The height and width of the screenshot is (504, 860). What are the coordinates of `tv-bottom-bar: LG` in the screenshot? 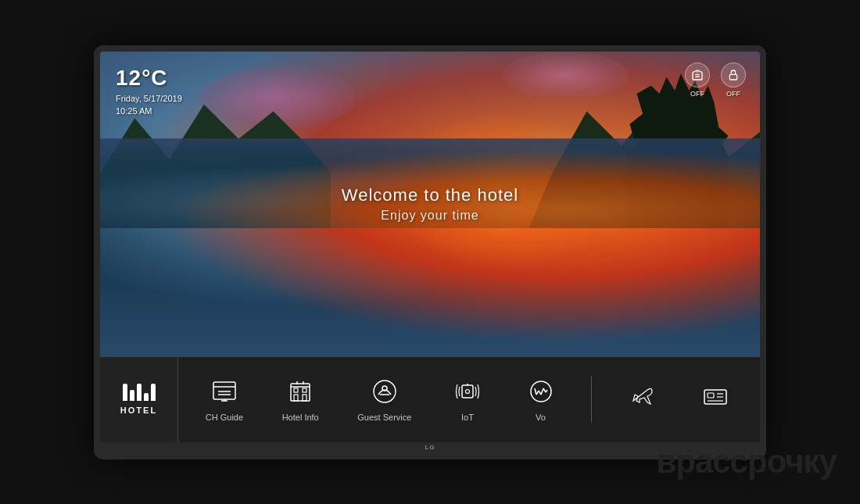 It's located at (430, 448).